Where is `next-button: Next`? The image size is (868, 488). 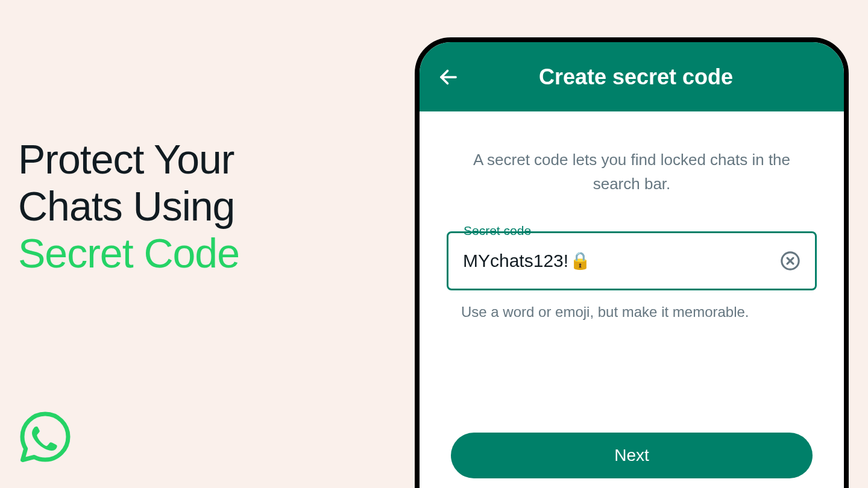
next-button: Next is located at coordinates (632, 455).